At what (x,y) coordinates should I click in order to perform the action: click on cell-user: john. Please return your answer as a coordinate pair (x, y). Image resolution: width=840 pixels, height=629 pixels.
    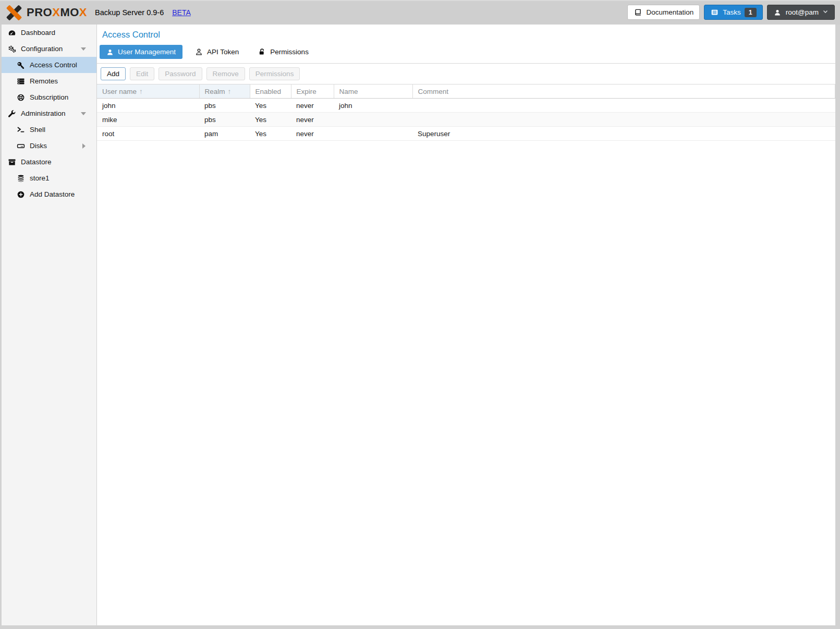
    Looking at the image, I should click on (148, 105).